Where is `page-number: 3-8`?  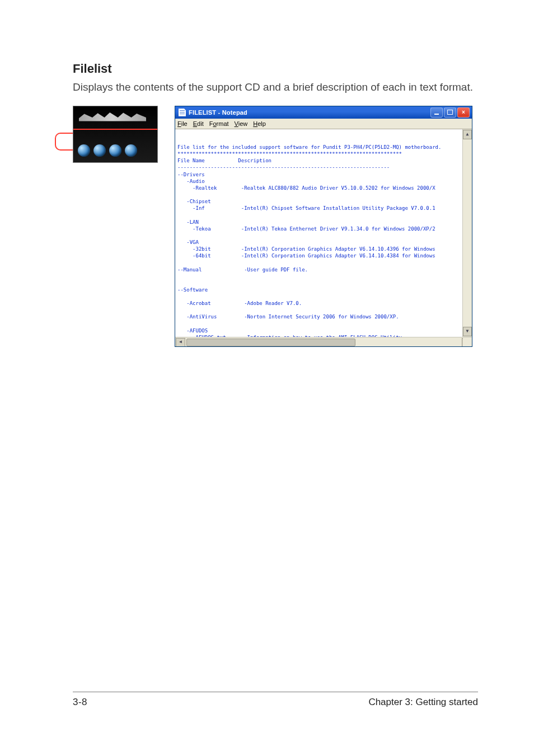 page-number: 3-8 is located at coordinates (80, 702).